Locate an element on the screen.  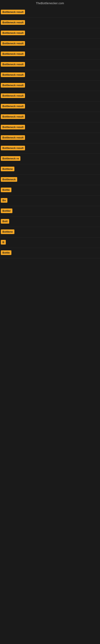
result-row-19: Bo is located at coordinates (50, 201).